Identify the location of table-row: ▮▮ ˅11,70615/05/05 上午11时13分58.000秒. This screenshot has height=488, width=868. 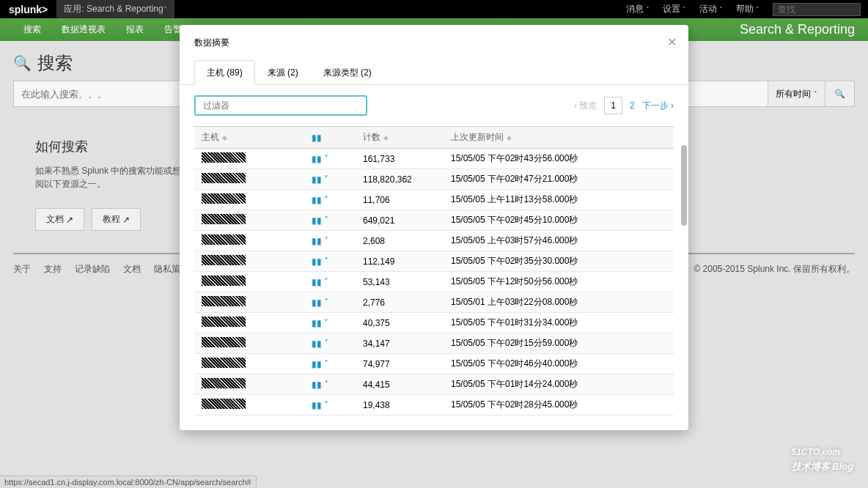
(434, 200).